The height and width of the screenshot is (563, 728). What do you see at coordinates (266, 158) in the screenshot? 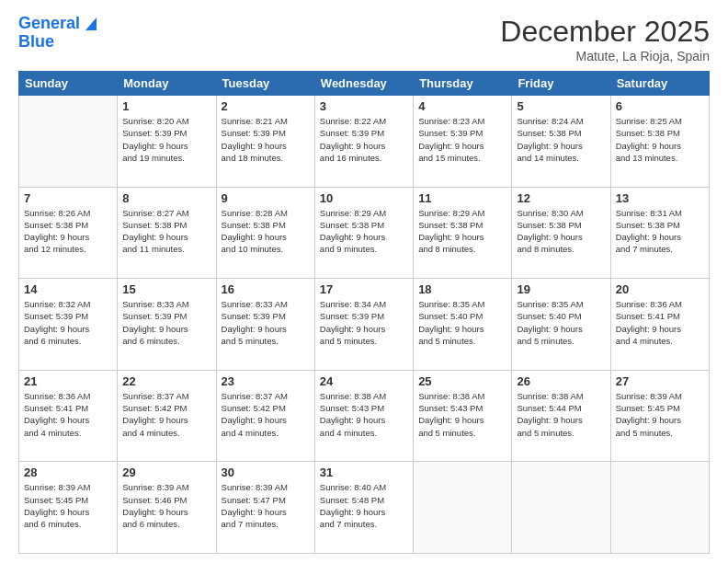
I see `day-info-line: and 18 minutes.` at bounding box center [266, 158].